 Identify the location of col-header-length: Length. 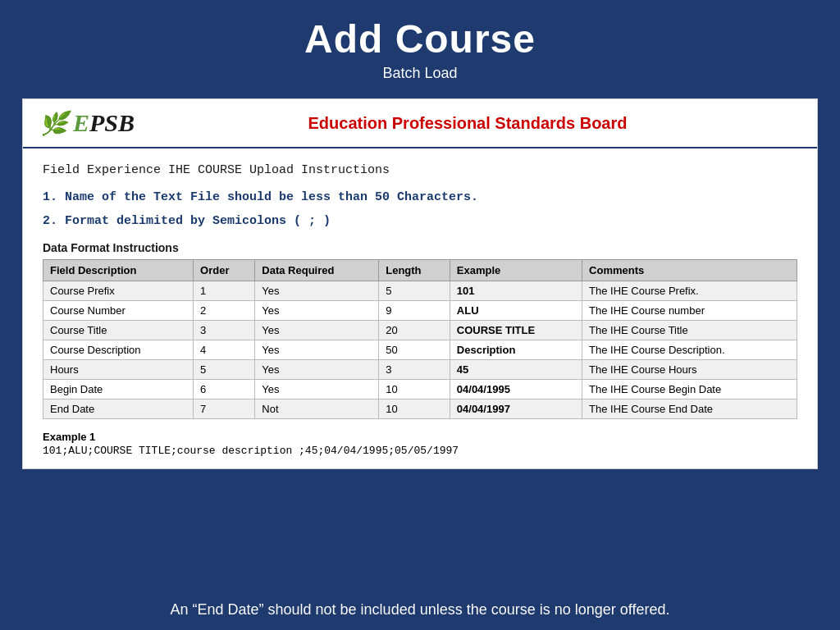
(415, 271).